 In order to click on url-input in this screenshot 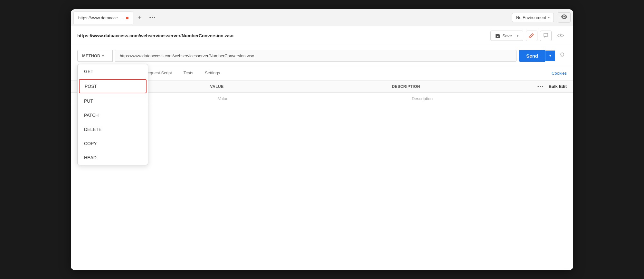, I will do `click(316, 56)`.